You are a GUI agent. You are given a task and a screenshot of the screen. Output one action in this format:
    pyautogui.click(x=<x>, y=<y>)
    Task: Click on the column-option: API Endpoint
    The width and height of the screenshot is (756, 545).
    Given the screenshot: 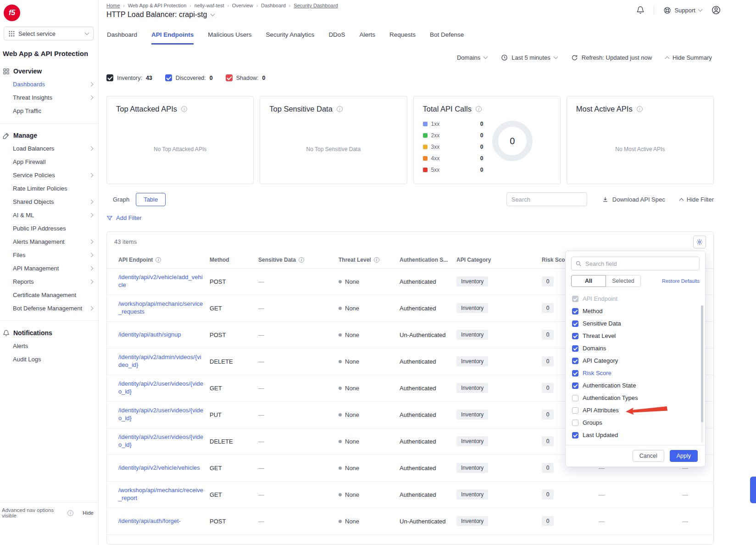 What is the action you would take?
    pyautogui.click(x=635, y=298)
    